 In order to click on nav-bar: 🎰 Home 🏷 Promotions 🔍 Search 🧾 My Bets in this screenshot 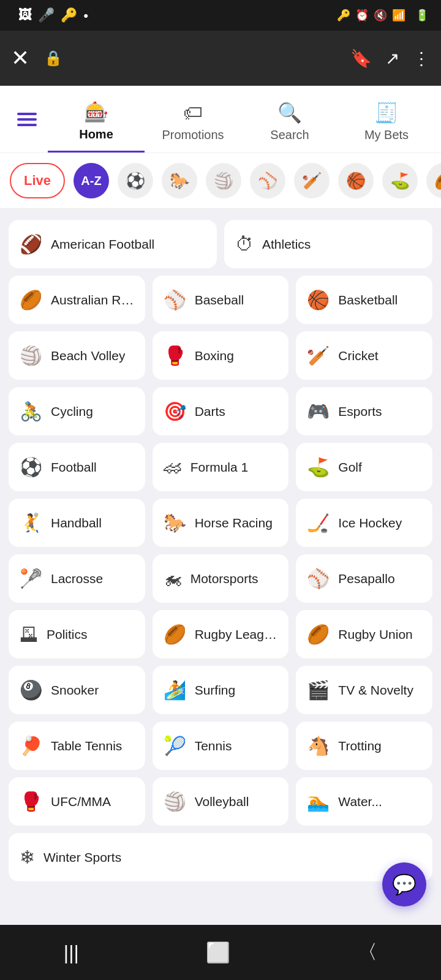, I will do `click(221, 119)`.